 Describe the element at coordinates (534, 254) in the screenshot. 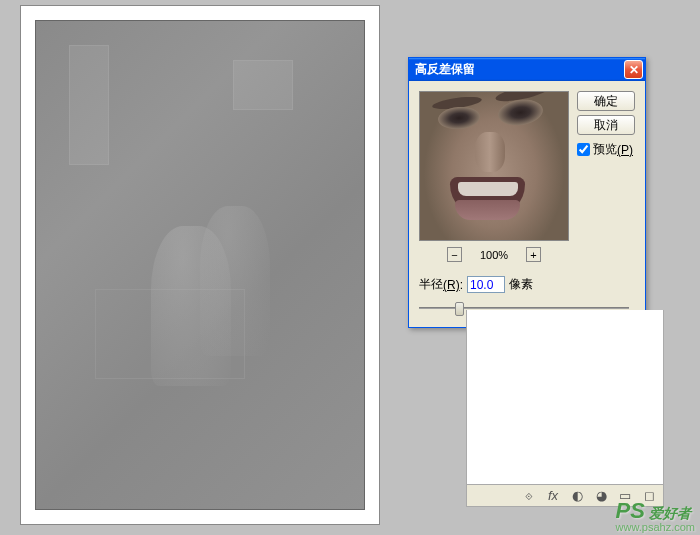

I see `zoom-in-button: +` at that location.